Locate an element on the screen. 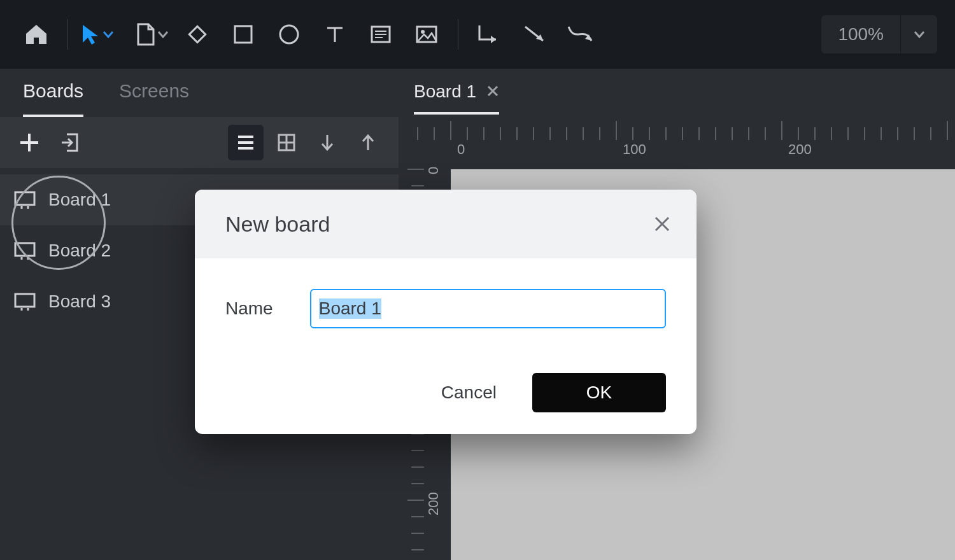  modal-header: New board is located at coordinates (446, 224).